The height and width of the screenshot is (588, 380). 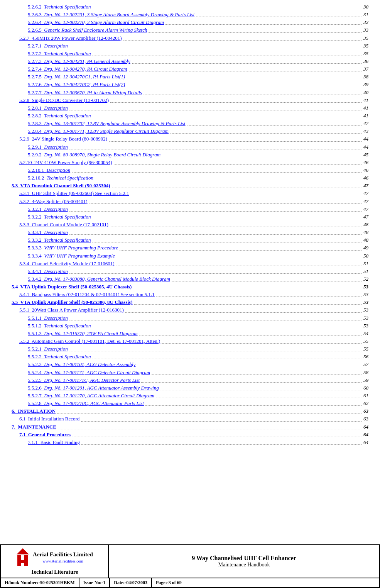 What do you see at coordinates (76, 85) in the screenshot?
I see `toc-link: 5.2.7.6 Drg. Nō. 12-004270C2, PA Parts L…` at bounding box center [76, 85].